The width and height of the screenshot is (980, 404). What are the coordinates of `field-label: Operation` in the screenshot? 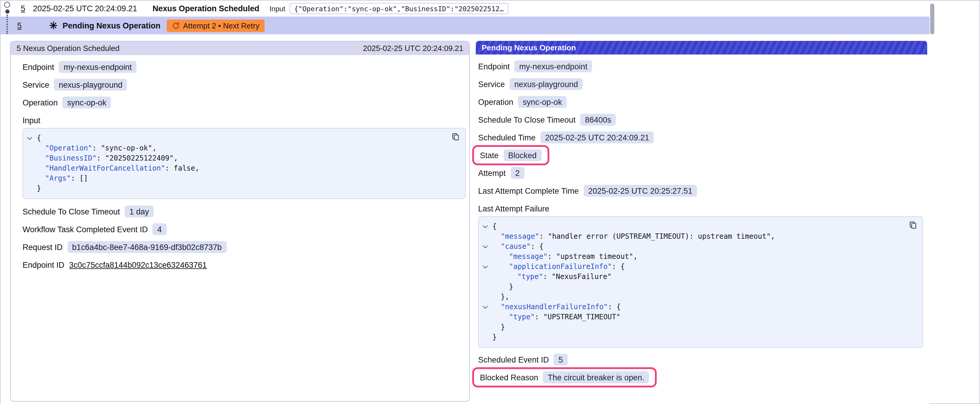 It's located at (496, 102).